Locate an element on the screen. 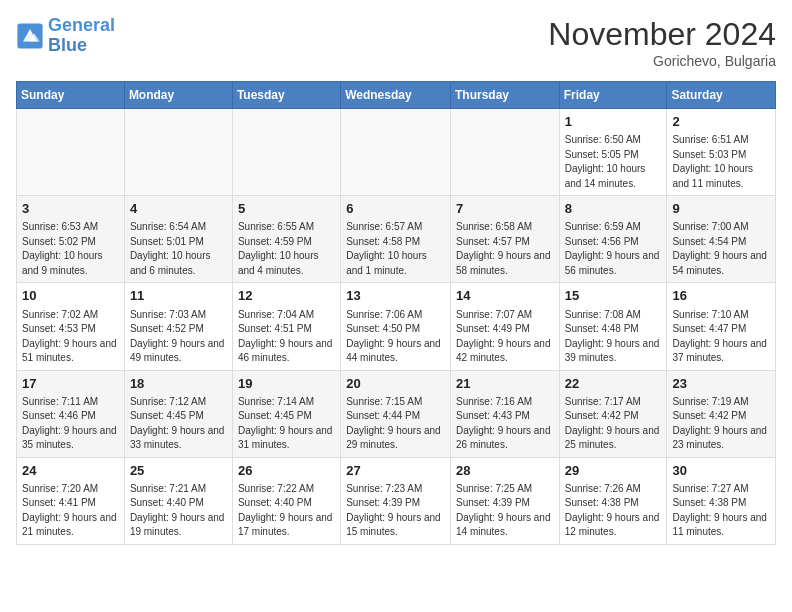 The width and height of the screenshot is (792, 612). day-info: Sunrise: 6:55 AM Sunset: 4:59 PM Dayligh… is located at coordinates (286, 249).